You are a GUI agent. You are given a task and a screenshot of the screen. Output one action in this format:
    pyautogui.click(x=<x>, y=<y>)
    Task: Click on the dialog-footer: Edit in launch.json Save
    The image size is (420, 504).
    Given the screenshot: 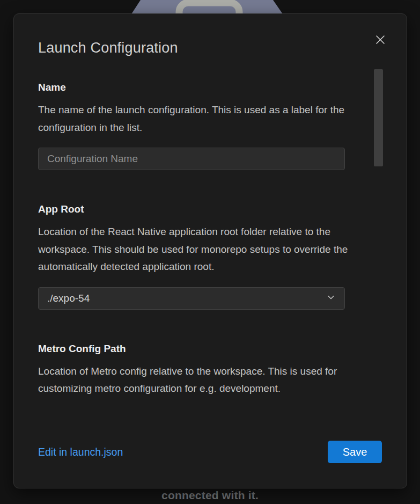 What is the action you would take?
    pyautogui.click(x=210, y=452)
    